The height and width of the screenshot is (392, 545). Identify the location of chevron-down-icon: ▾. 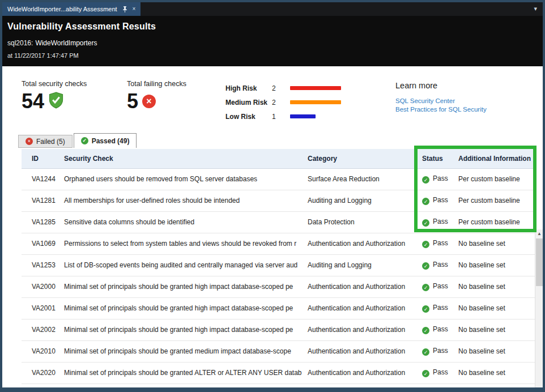
(538, 9).